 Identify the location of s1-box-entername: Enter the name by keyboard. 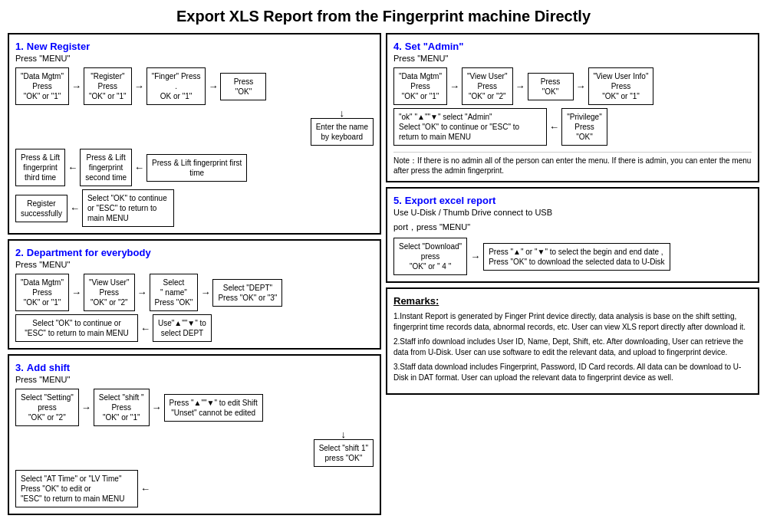
(342, 132).